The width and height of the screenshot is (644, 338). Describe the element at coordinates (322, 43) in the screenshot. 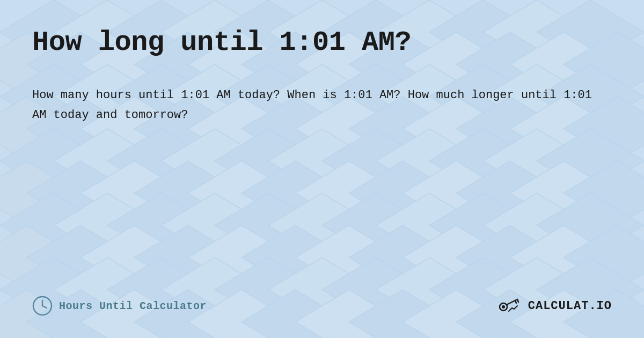

I see `page-title: How long until 1:01 AM?` at that location.